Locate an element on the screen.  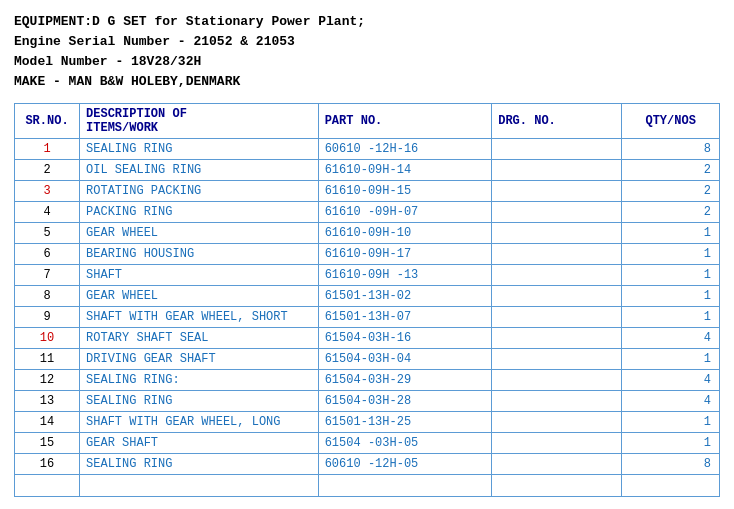
cell-part: 61504-03H-28 is located at coordinates (405, 400).